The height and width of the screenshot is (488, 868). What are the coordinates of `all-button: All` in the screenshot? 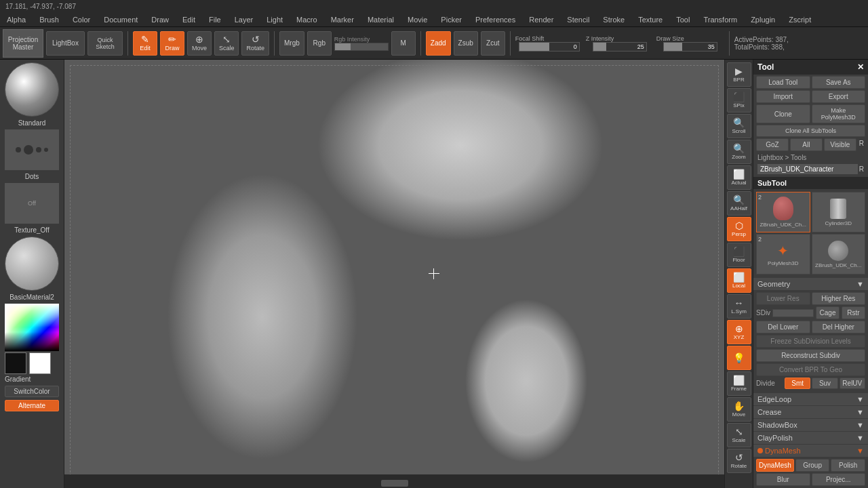 It's located at (806, 145).